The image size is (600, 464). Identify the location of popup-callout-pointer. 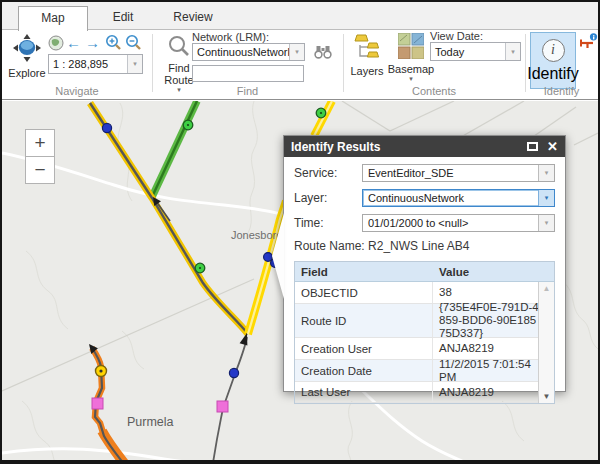
(278, 256).